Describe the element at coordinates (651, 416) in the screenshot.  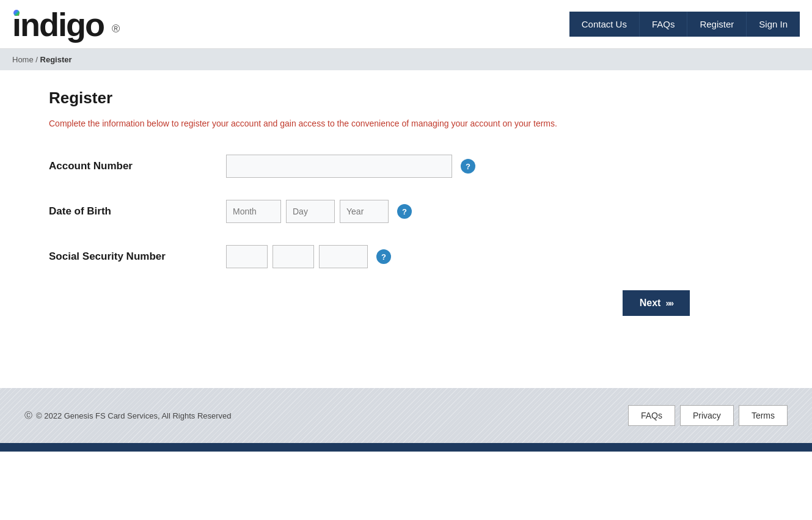
I see `footer-faqs-button: FAQs` at that location.